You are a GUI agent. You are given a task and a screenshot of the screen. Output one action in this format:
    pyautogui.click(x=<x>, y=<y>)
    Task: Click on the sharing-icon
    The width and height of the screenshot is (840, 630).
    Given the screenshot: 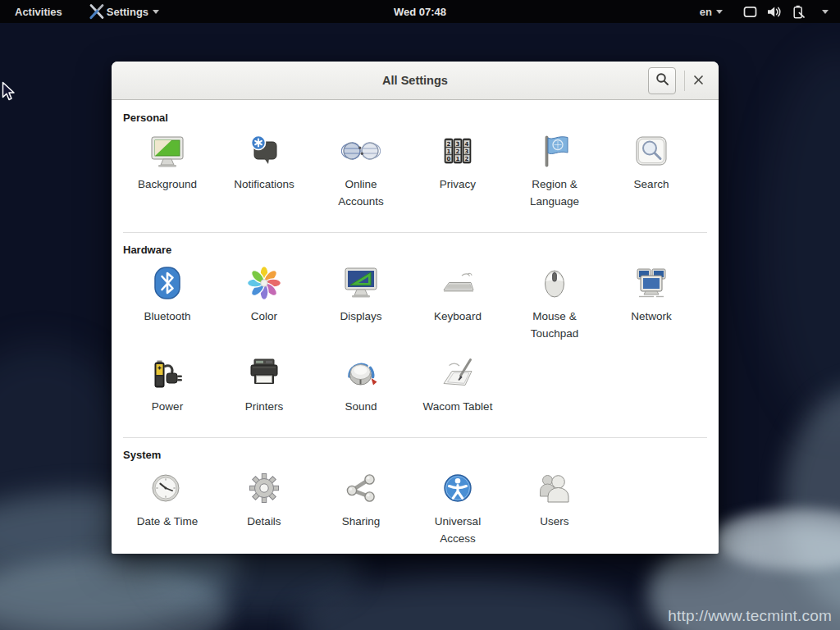 What is the action you would take?
    pyautogui.click(x=361, y=488)
    